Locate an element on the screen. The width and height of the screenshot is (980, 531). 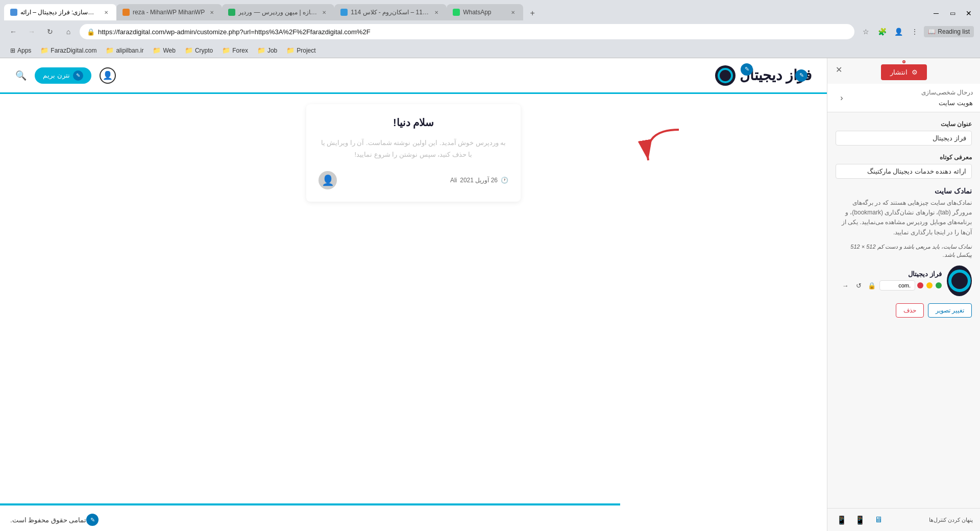
logo-circle-inner is located at coordinates (725, 76).